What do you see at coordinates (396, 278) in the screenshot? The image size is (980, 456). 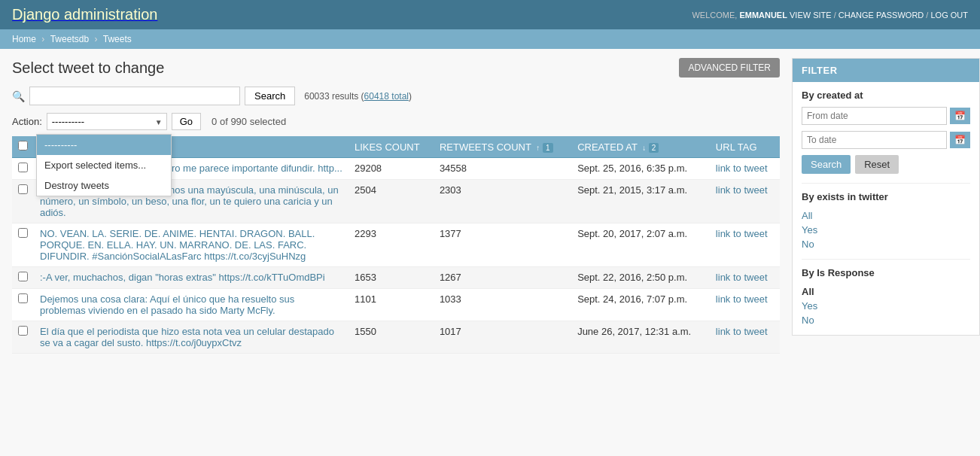 I see `table-row: :-A ver, muchachos, digan "horas extras"…` at bounding box center [396, 278].